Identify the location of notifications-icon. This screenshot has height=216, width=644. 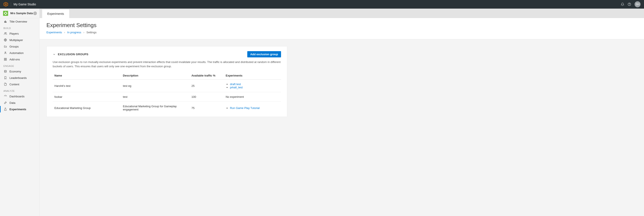
(622, 4).